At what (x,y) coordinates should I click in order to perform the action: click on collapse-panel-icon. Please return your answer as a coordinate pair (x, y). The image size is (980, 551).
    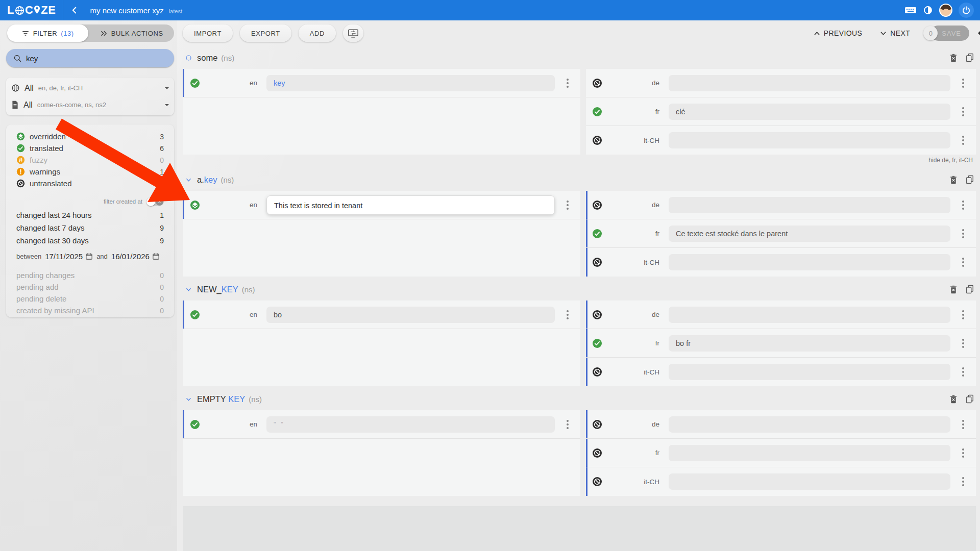
    Looking at the image, I should click on (977, 33).